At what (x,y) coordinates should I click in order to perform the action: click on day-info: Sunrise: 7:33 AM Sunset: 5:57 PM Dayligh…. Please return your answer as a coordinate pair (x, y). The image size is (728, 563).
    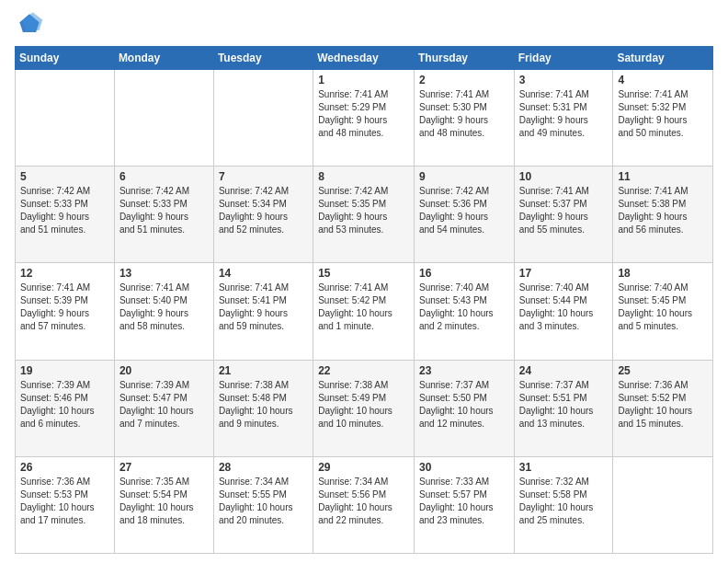
    Looking at the image, I should click on (464, 501).